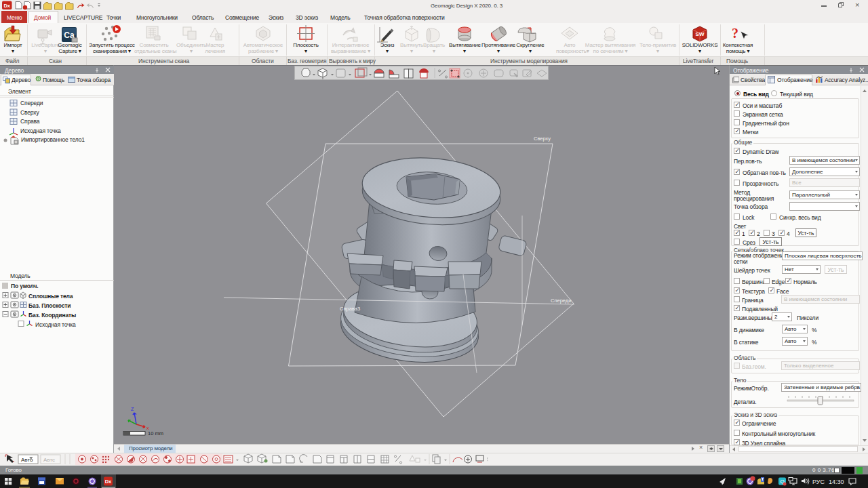  Describe the element at coordinates (542, 138) in the screenshot. I see `svg-text: Сверху` at that location.